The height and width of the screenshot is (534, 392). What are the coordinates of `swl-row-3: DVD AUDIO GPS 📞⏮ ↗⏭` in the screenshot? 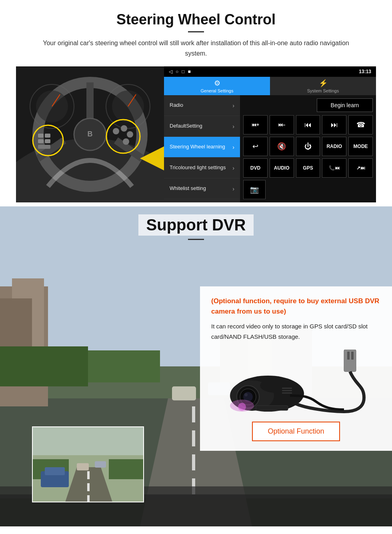 It's located at (308, 168).